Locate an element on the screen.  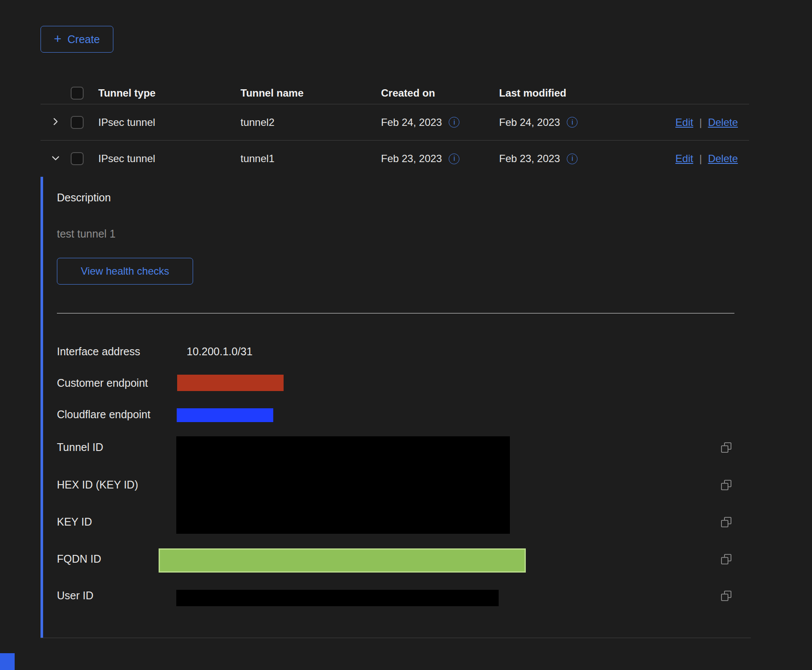
description-value: test tunnel 1 is located at coordinates (86, 234).